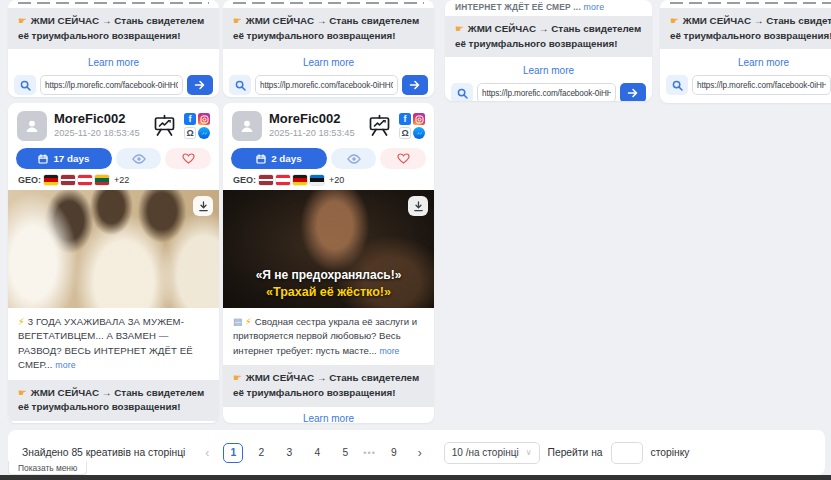 This screenshot has width=831, height=480. Describe the element at coordinates (336, 180) in the screenshot. I see `geo-more-count: +20` at that location.